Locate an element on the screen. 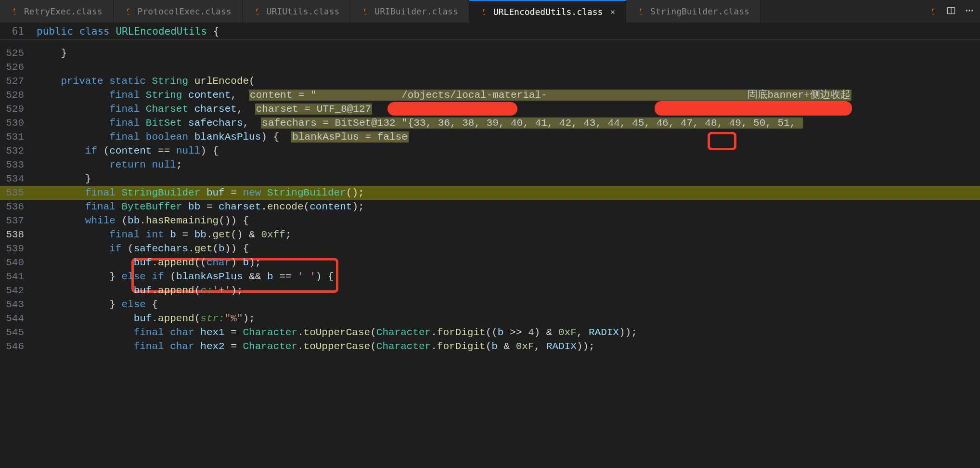 The image size is (980, 468). tab-actions is located at coordinates (952, 12).